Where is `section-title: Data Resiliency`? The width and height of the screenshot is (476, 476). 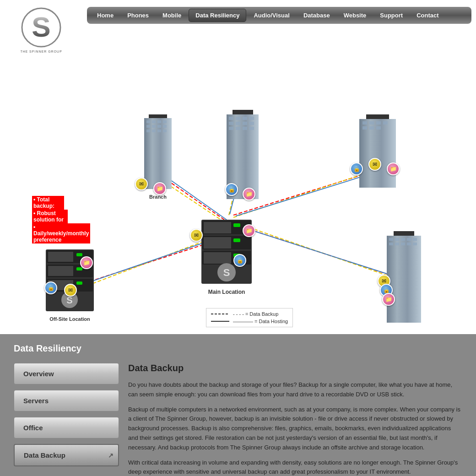 section-title: Data Resiliency is located at coordinates (238, 349).